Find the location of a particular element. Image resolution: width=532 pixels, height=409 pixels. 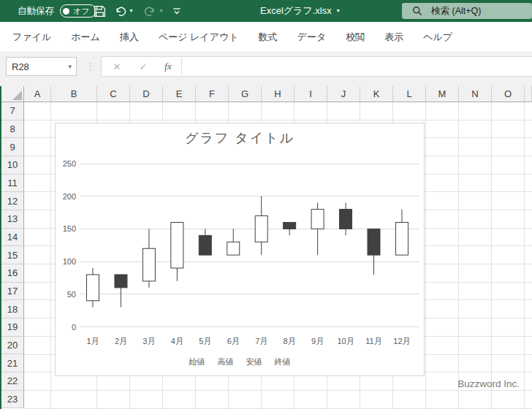

ribbon-tab-4: 数式 is located at coordinates (268, 37).